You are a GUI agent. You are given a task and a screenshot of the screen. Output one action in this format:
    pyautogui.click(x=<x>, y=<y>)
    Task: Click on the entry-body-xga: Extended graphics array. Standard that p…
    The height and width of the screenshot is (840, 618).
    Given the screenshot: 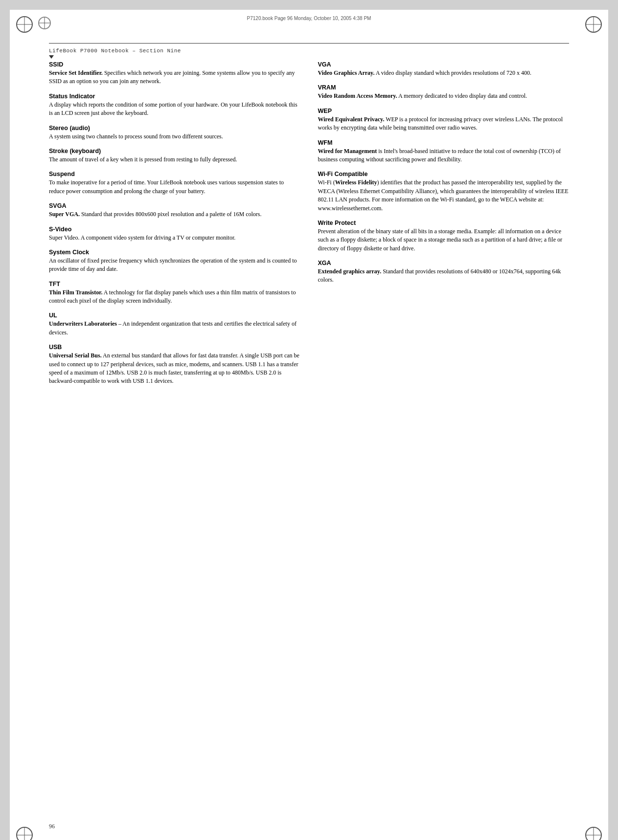 What is the action you would take?
    pyautogui.click(x=444, y=276)
    